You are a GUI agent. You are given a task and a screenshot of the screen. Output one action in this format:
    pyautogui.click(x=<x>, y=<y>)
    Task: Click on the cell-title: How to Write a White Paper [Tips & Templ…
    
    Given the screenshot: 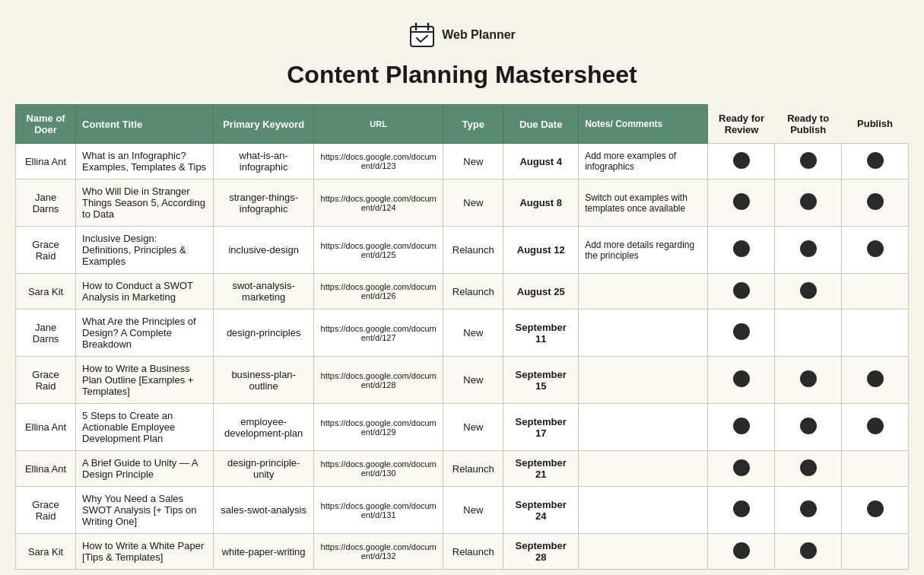 What is the action you would take?
    pyautogui.click(x=144, y=552)
    